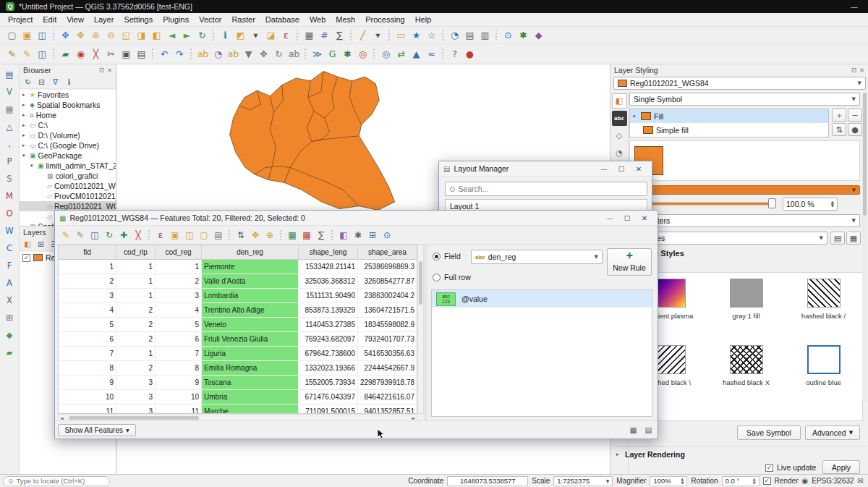 The image size is (868, 487). What do you see at coordinates (356, 219) in the screenshot?
I see `attribute-table-titlebar: ▦ Reg01012021_WGS84 — Features Total: 20…` at bounding box center [356, 219].